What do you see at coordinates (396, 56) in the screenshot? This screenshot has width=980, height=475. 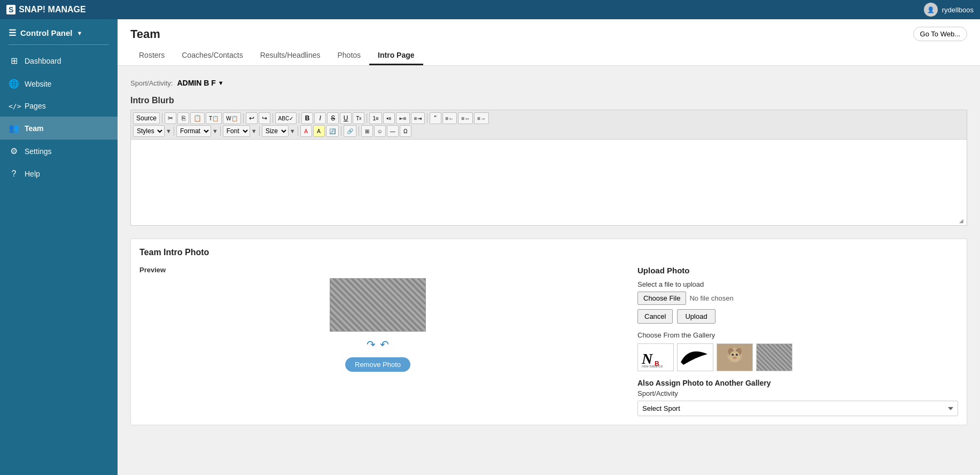 I see `tab-intro-page: Intro Page` at bounding box center [396, 56].